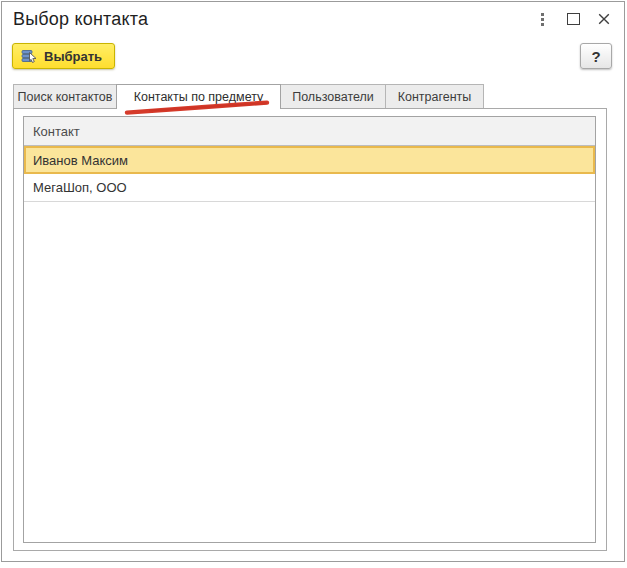 Image resolution: width=627 pixels, height=568 pixels. What do you see at coordinates (80, 20) in the screenshot?
I see `page-title: Выбор контакта` at bounding box center [80, 20].